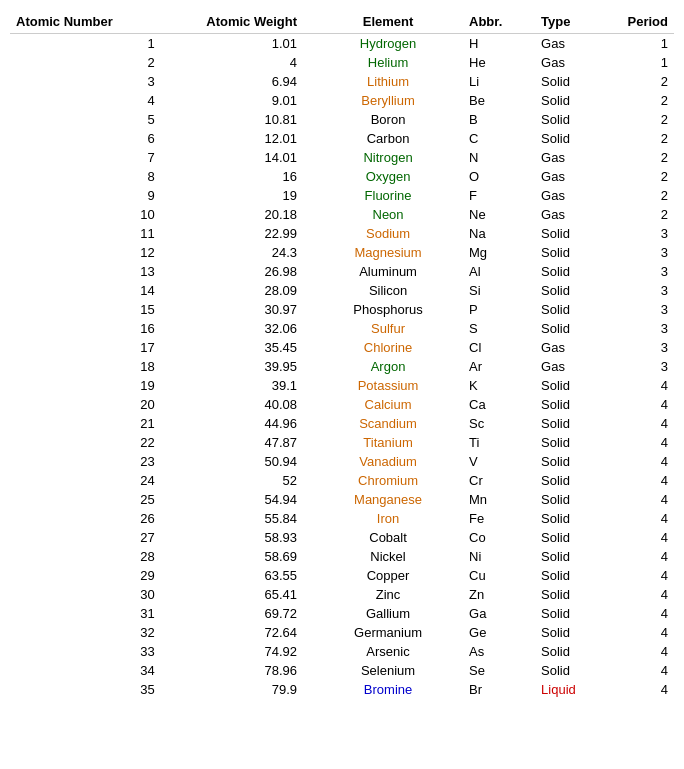  I want to click on abbr-cell: Na, so click(490, 234).